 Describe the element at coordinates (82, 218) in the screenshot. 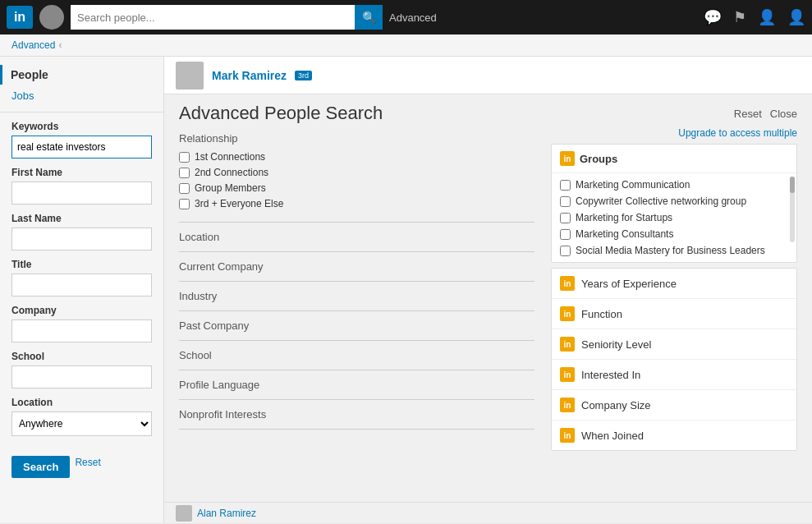

I see `last-name-label: Last Name` at that location.